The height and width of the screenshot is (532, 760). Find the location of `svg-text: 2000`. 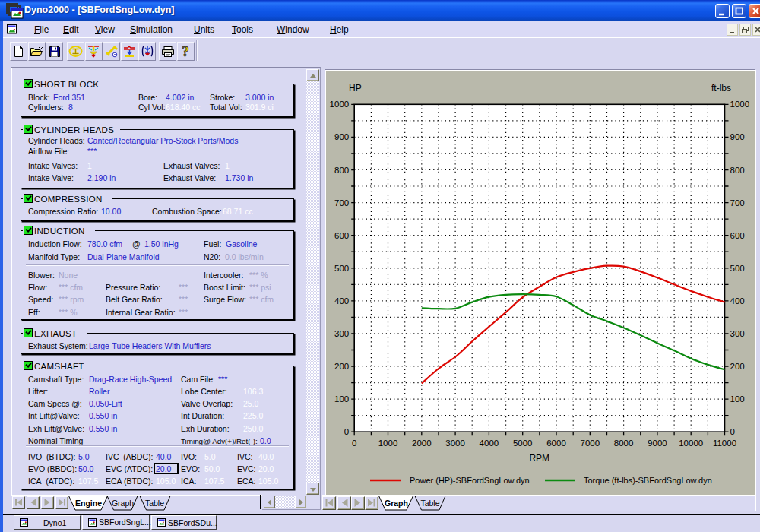

svg-text: 2000 is located at coordinates (422, 443).